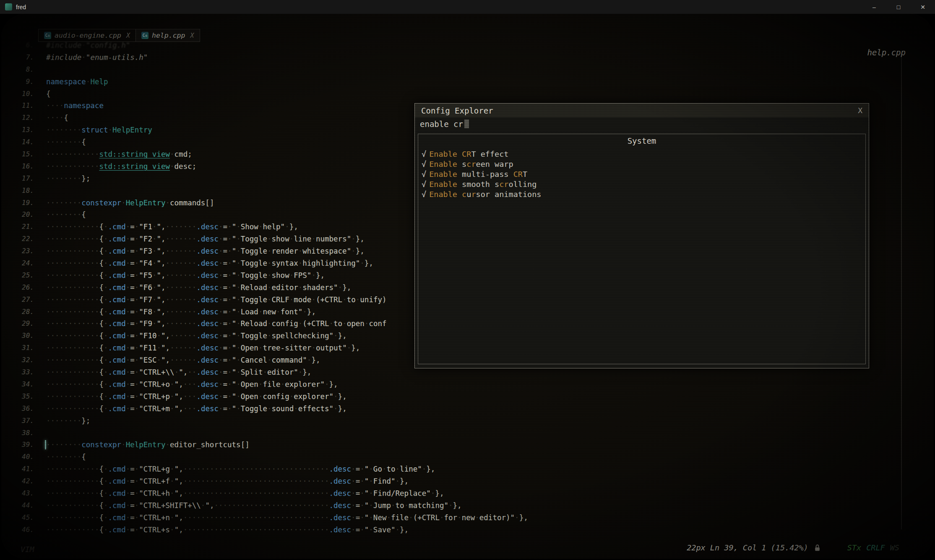 The width and height of the screenshot is (935, 560). Describe the element at coordinates (18, 421) in the screenshot. I see `line-number: 37.` at that location.